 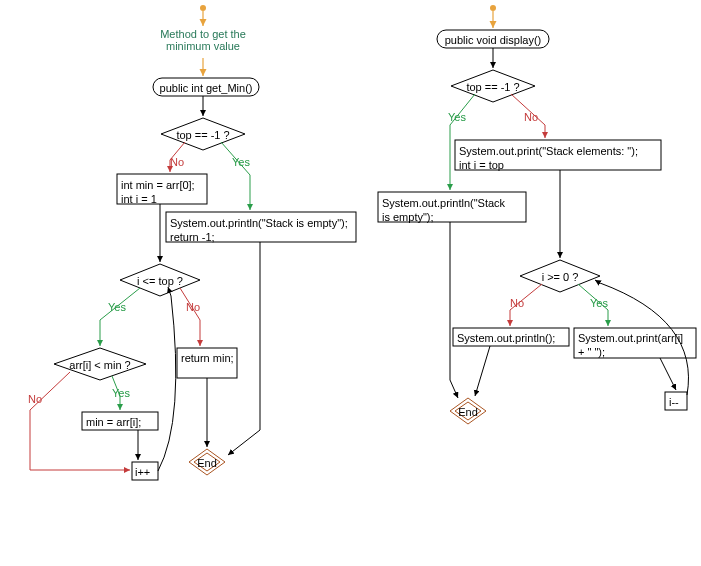 I want to click on end-right: End, so click(x=468, y=412).